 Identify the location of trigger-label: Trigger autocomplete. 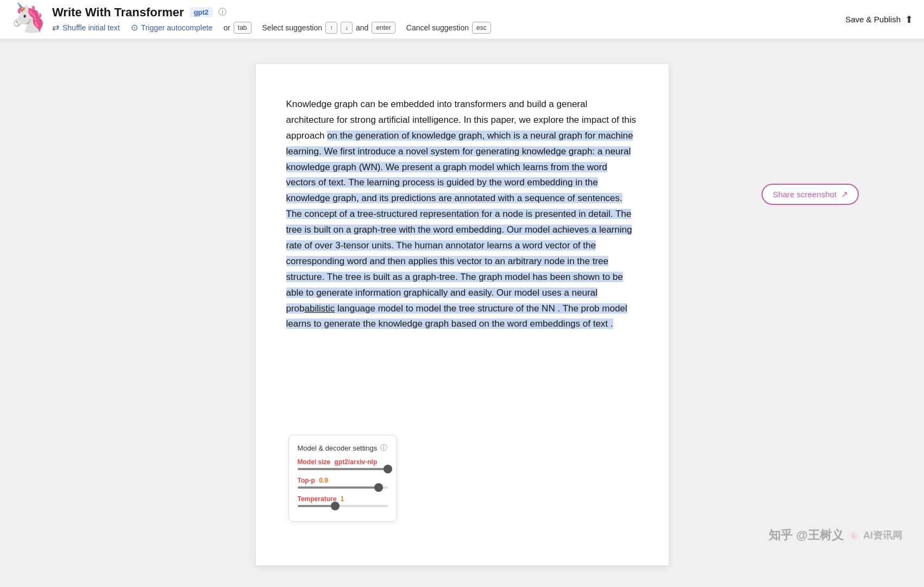
(177, 28).